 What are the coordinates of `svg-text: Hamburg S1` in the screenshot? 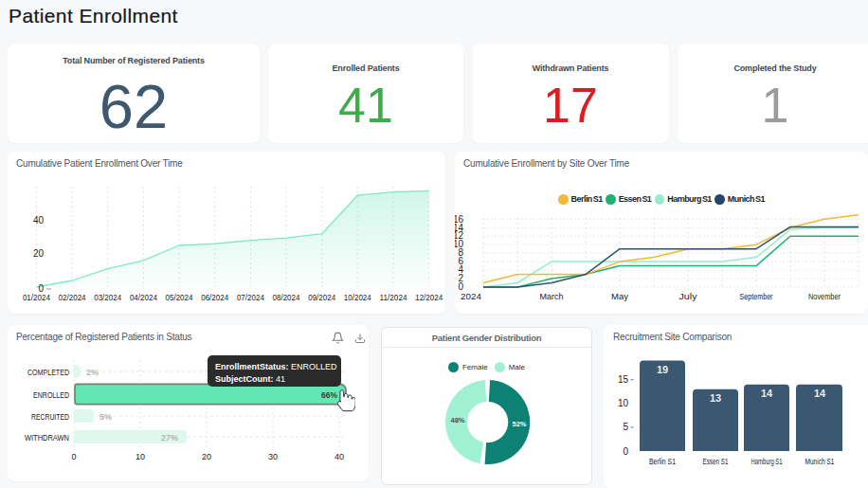 It's located at (768, 461).